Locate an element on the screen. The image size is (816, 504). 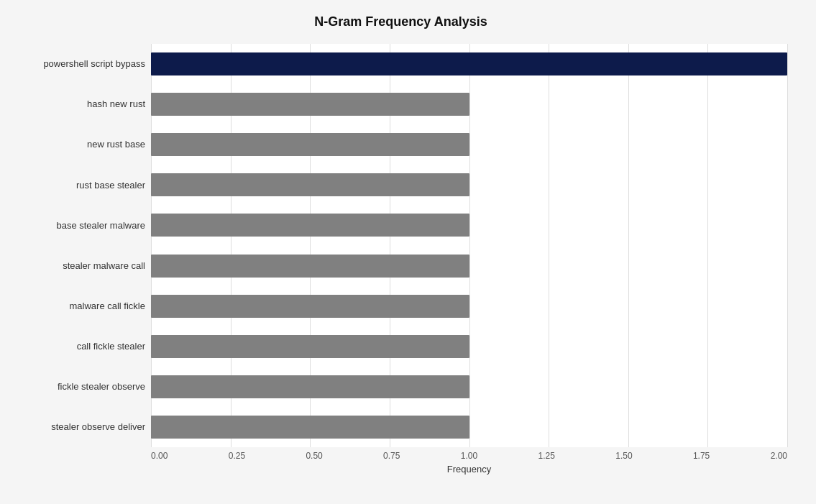
y-label-5: stealer malware call is located at coordinates (80, 265).